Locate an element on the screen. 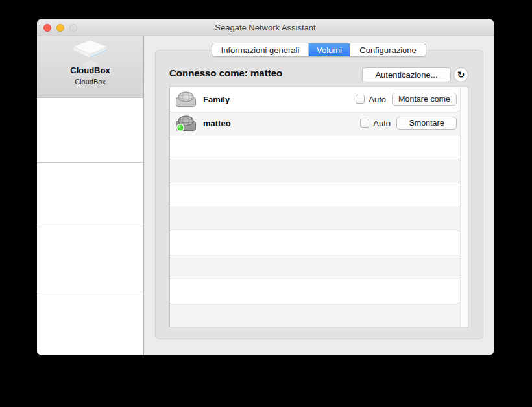  window-title: Seagate Network Assistant is located at coordinates (265, 27).